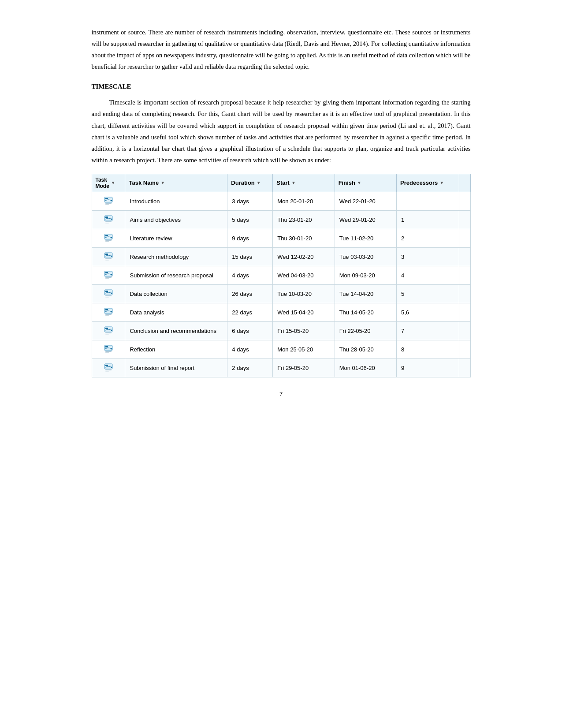 This screenshot has height=728, width=562. Describe the element at coordinates (281, 394) in the screenshot. I see `page-number: 7` at that location.